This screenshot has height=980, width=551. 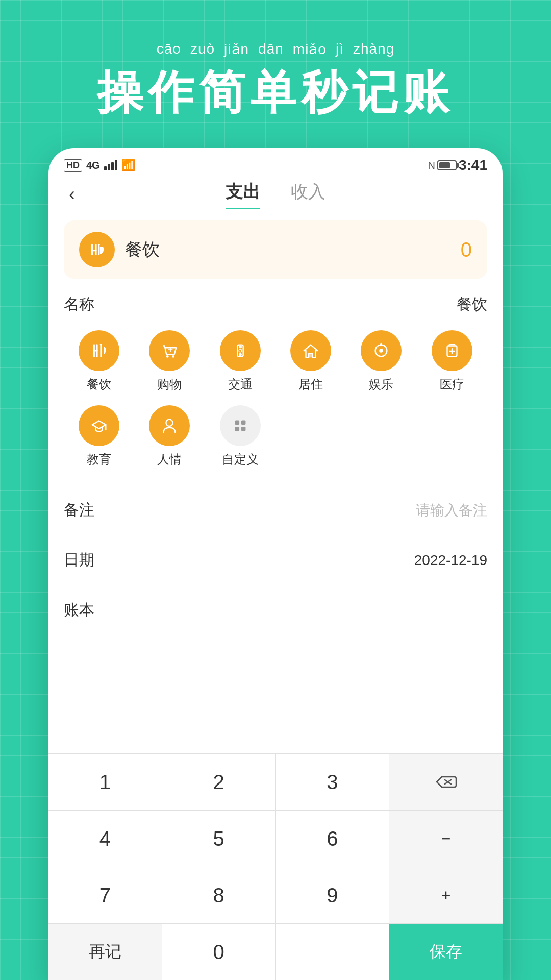 I want to click on category-header: 名称 餐饮, so click(x=276, y=304).